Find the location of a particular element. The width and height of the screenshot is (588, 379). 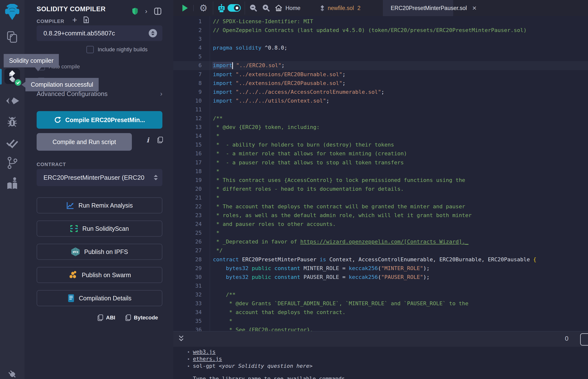

code-line: 10import "../../../utils/Context.sol"; is located at coordinates (381, 101).